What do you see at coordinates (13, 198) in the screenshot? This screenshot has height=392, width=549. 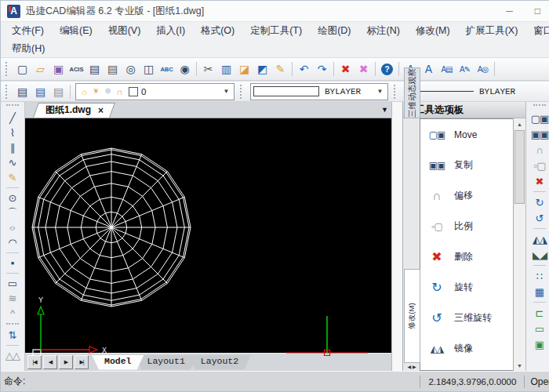 I see `circle-icon: ⊙` at bounding box center [13, 198].